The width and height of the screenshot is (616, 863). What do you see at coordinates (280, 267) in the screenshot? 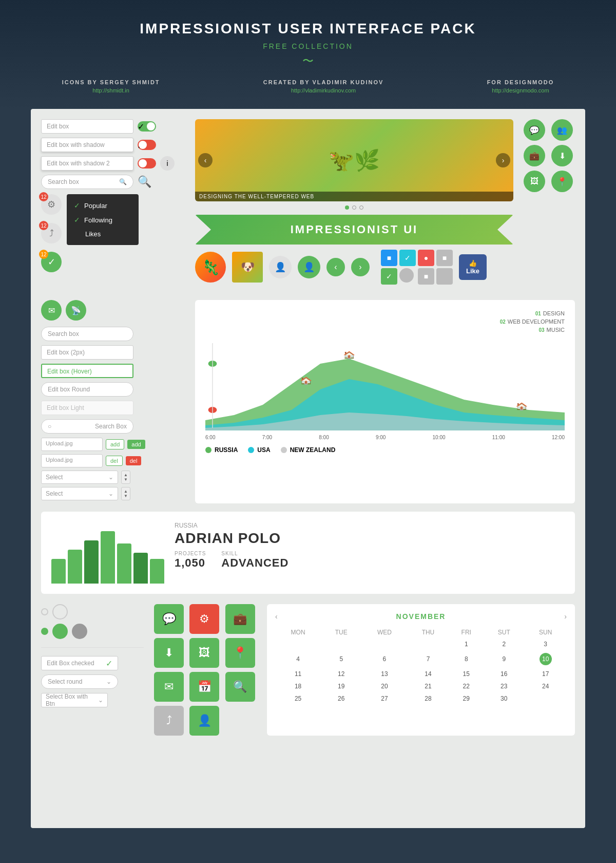
I see `profile-btn-1: 👤` at bounding box center [280, 267].